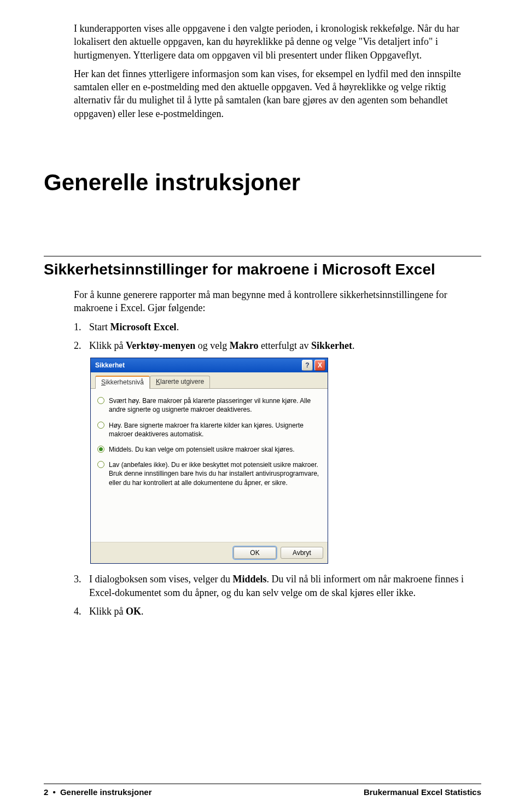 This screenshot has width=525, height=812. Describe the element at coordinates (262, 270) in the screenshot. I see `heading-sub: Sikkerhetsinnstillinger for makroene i M…` at that location.